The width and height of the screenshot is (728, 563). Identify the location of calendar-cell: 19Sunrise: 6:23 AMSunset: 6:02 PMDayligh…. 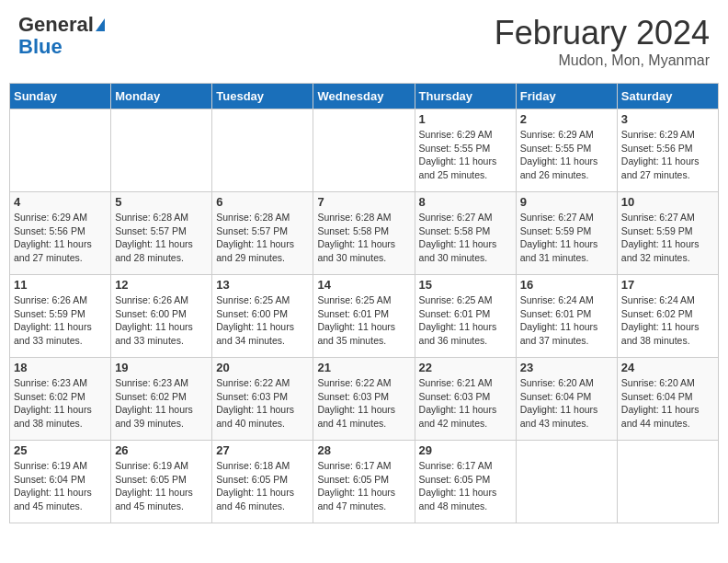
(162, 399).